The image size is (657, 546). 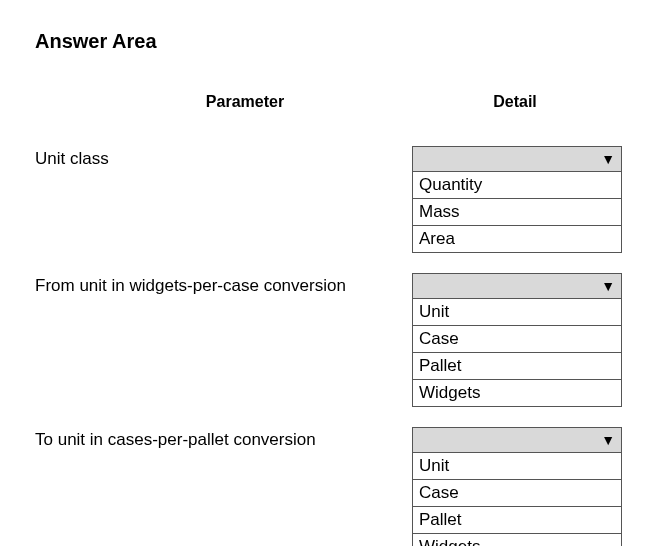 I want to click on label-from-unit: From unit in widgets-per-case conversion, so click(x=224, y=284).